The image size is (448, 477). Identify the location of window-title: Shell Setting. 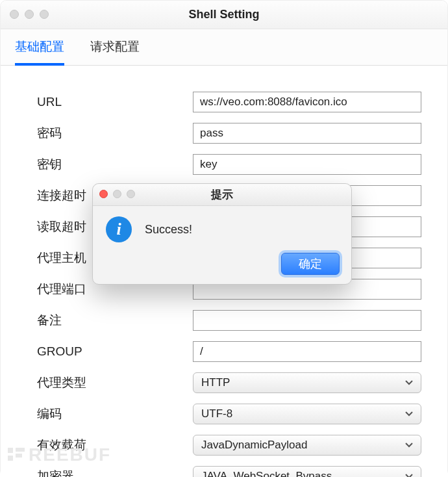
(224, 14).